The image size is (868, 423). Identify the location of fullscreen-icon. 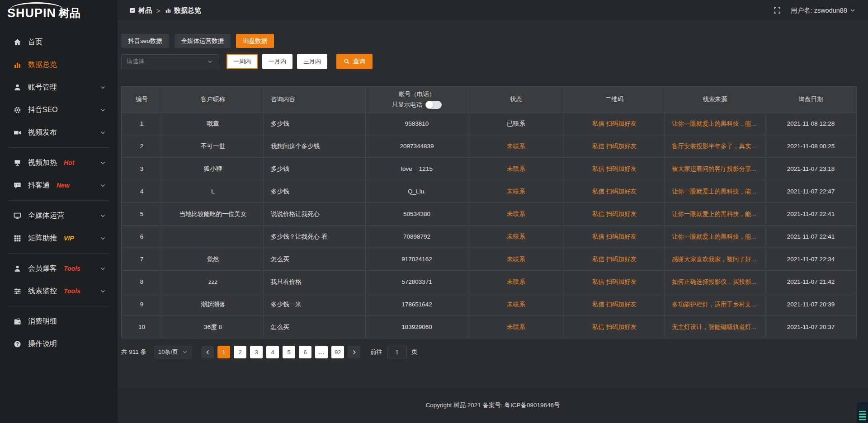
(777, 10).